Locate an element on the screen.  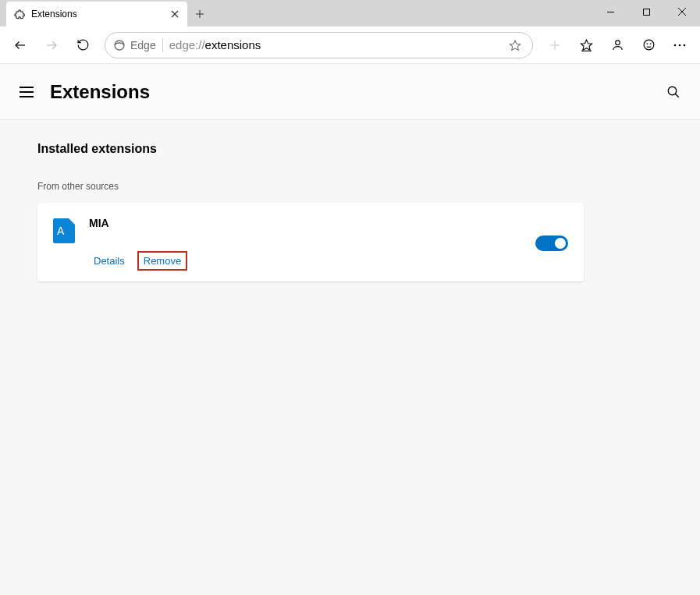
source-label: From other sources is located at coordinates (350, 186).